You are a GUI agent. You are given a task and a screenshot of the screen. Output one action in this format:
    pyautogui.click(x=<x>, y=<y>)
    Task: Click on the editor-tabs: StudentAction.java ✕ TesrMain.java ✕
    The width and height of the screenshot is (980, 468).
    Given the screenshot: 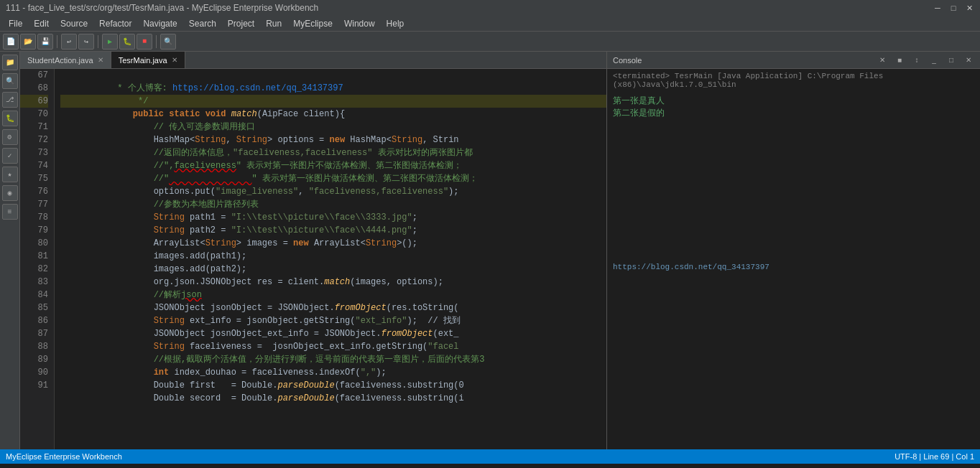 What is the action you would take?
    pyautogui.click(x=313, y=60)
    